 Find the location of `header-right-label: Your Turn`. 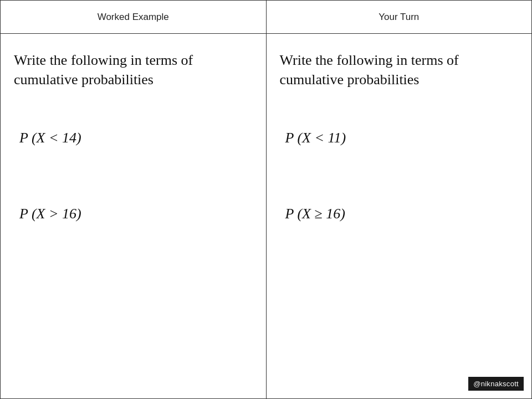

header-right-label: Your Turn is located at coordinates (399, 17).